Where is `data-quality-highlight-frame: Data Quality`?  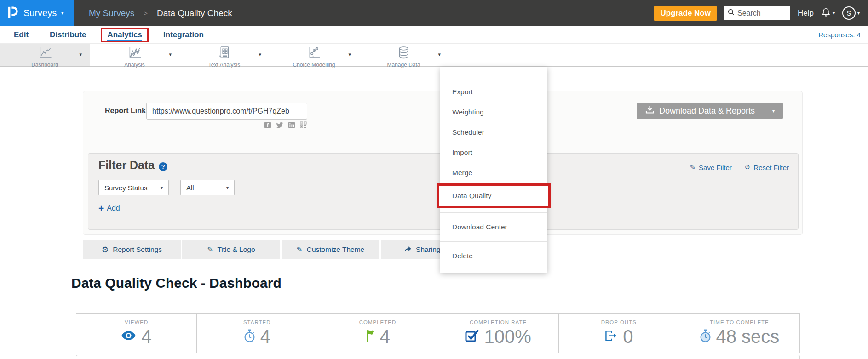 data-quality-highlight-frame: Data Quality is located at coordinates (494, 196).